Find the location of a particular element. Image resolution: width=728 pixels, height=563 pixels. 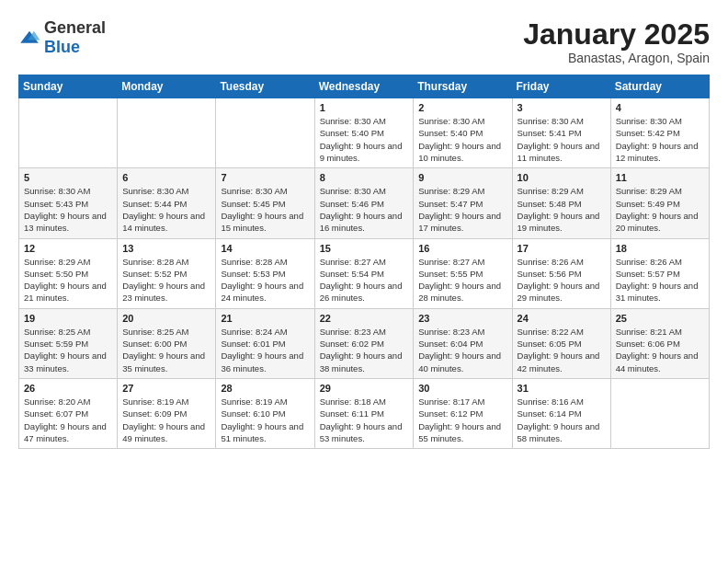

calendar-header: Sunday Monday Tuesday Wednesday Thursday… is located at coordinates (364, 86).